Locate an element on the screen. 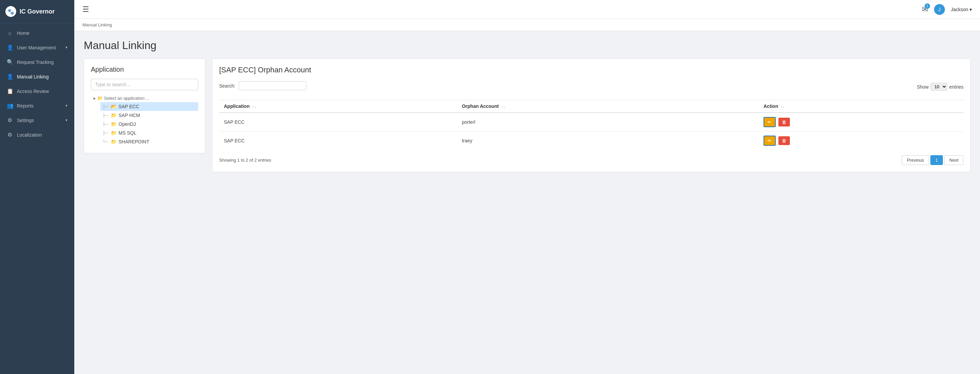  manual-linking-icon: 👤 is located at coordinates (10, 77).